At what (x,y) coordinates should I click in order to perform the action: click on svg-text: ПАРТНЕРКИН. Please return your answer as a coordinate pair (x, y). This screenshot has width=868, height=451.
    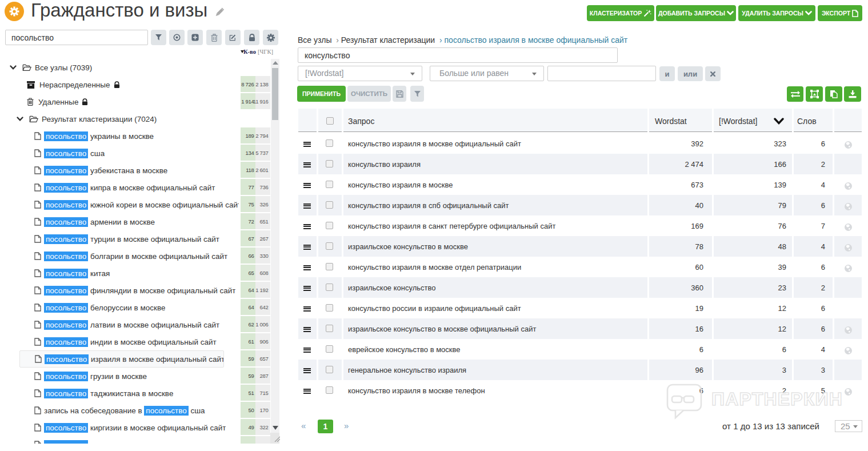
    Looking at the image, I should click on (777, 399).